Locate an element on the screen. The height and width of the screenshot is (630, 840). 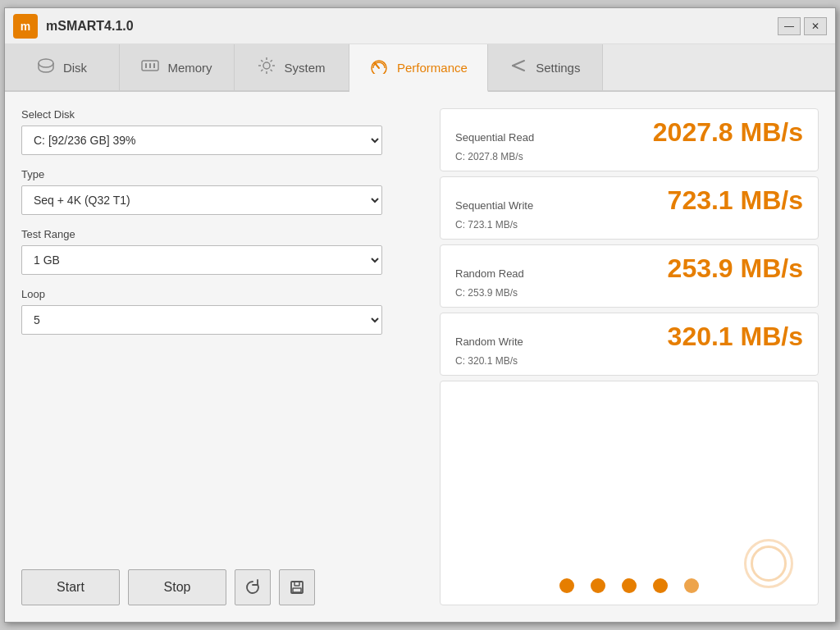
logo-text: m is located at coordinates (25, 26).